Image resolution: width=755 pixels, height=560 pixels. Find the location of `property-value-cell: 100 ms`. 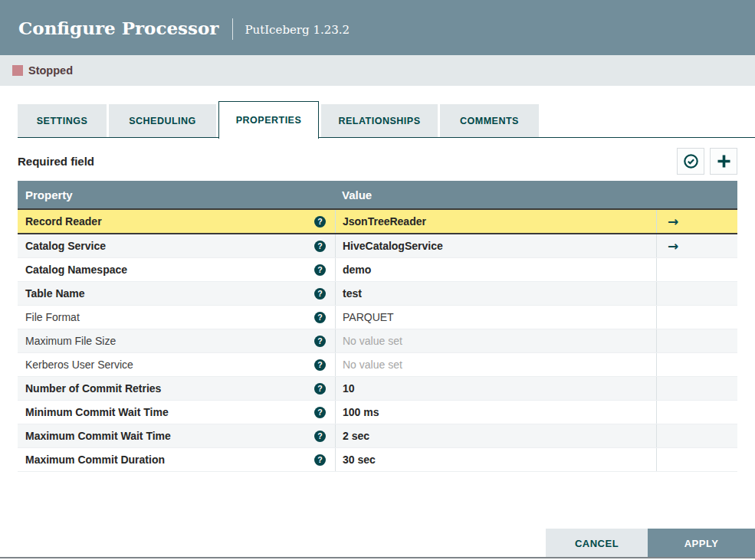

property-value-cell: 100 ms is located at coordinates (495, 412).